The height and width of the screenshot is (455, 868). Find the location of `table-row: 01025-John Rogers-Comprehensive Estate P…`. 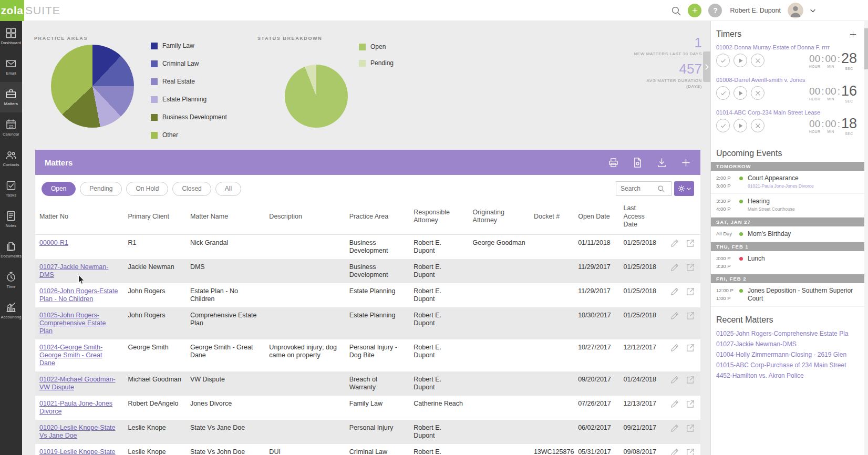

table-row: 01025-John Rogers-Comprehensive Estate P… is located at coordinates (368, 324).